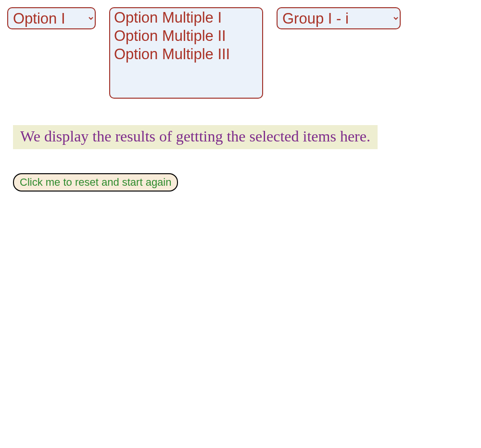  What do you see at coordinates (186, 18) in the screenshot?
I see `multi-select-option: Option Multiple I` at bounding box center [186, 18].